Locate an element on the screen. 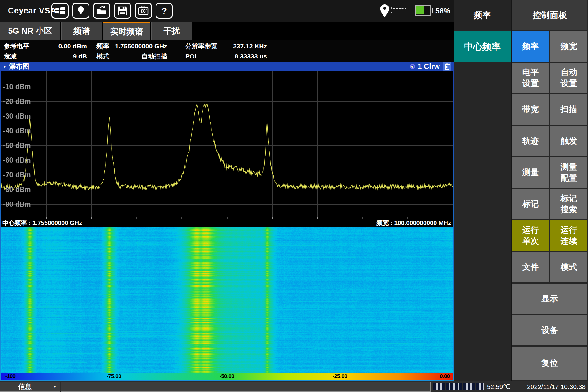 The height and width of the screenshot is (392, 588). panel-button-4: 带宽 is located at coordinates (530, 110).